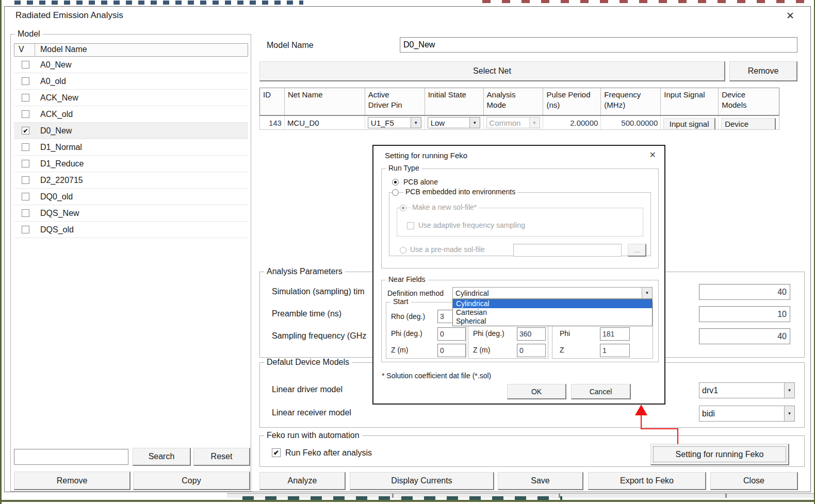 The image size is (815, 504). I want to click on model-list-item: ACK_New, so click(131, 98).